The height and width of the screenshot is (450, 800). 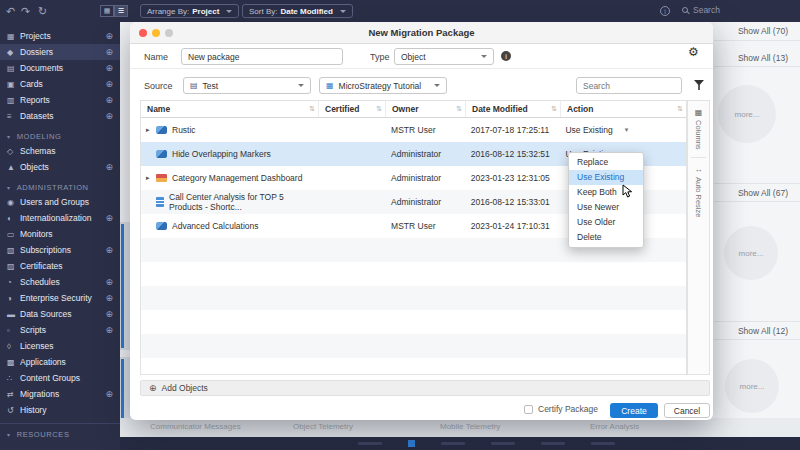 I want to click on columns-tool: ▦ Columns, so click(x=698, y=129).